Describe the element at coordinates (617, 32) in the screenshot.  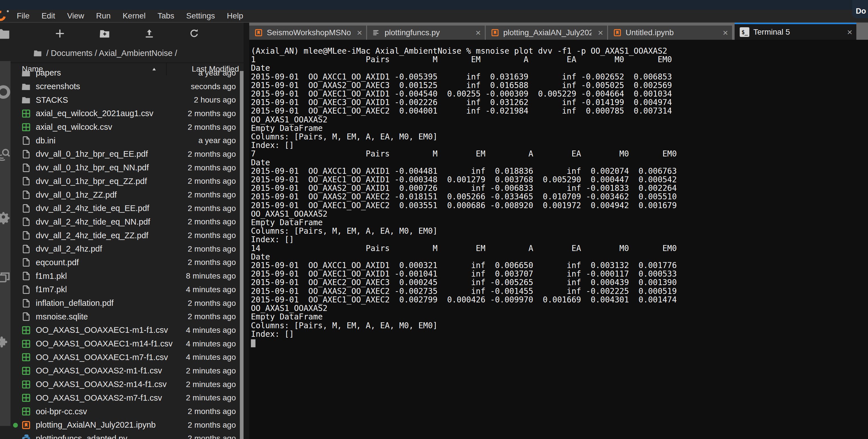
I see `notebook-icon` at that location.